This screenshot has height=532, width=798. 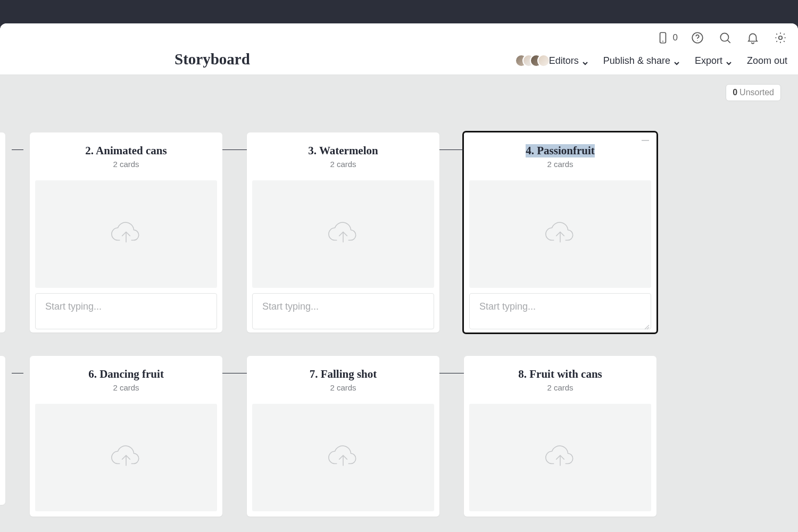 I want to click on card-title: 2. Animated cans, so click(x=126, y=151).